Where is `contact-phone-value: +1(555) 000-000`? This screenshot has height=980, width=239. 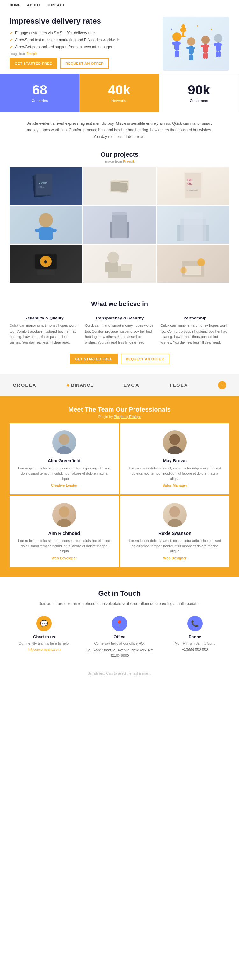 contact-phone-value: +1(555) 000-000 is located at coordinates (195, 649).